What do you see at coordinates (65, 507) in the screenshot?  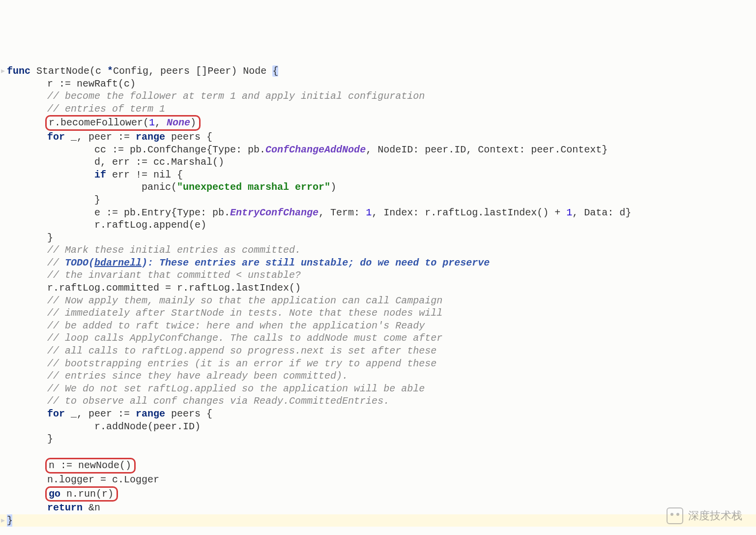 I see `keyword-return: return` at bounding box center [65, 507].